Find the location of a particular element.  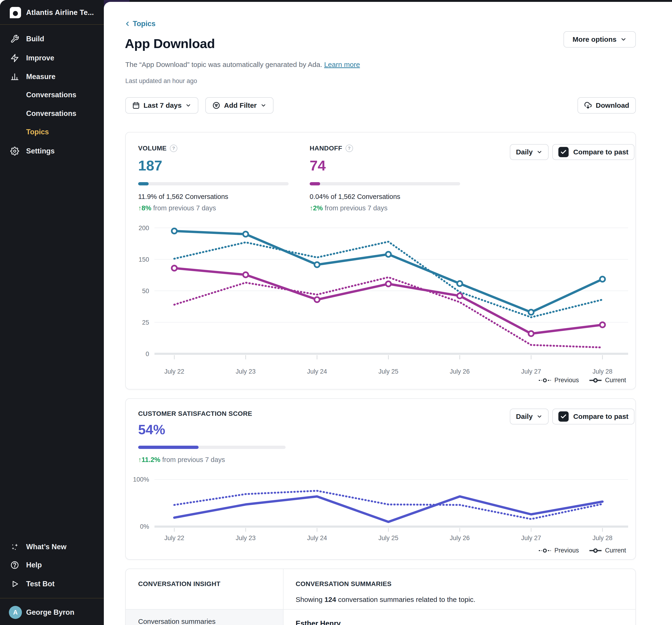

sidebar-item-conversations-1: Conversations is located at coordinates (52, 95).